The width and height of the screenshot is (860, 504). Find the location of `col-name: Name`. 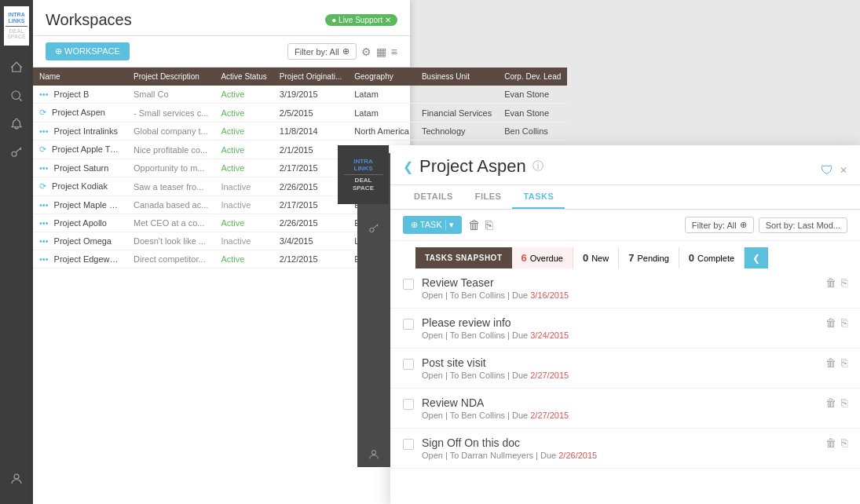

col-name: Name is located at coordinates (80, 77).